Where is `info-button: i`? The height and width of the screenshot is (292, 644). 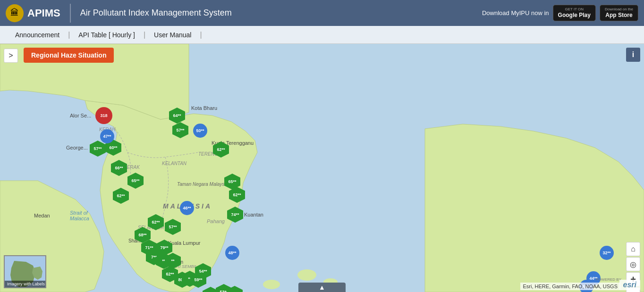 info-button: i is located at coordinates (633, 55).